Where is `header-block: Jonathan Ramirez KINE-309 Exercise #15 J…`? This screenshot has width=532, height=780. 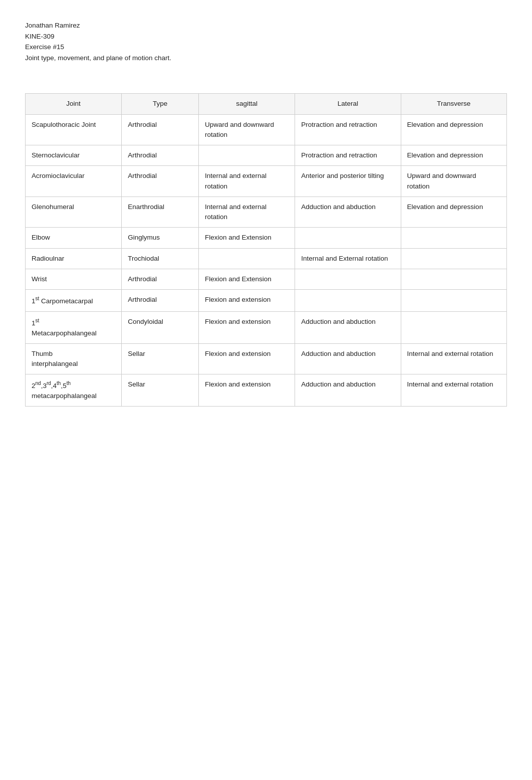 header-block: Jonathan Ramirez KINE-309 Exercise #15 J… is located at coordinates (266, 42).